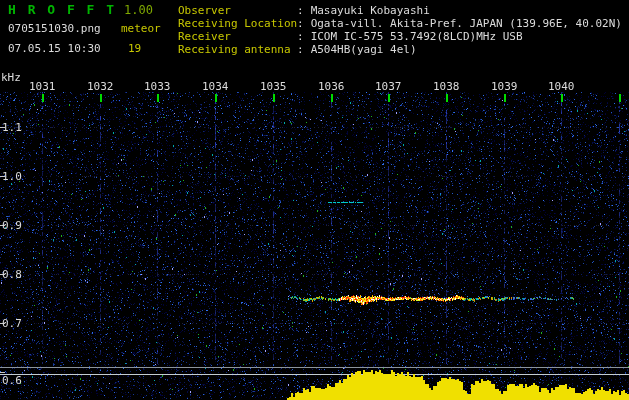  I want to click on station-info: Observer:Masayuki Kobayashi Receiving Lo…, so click(400, 30).